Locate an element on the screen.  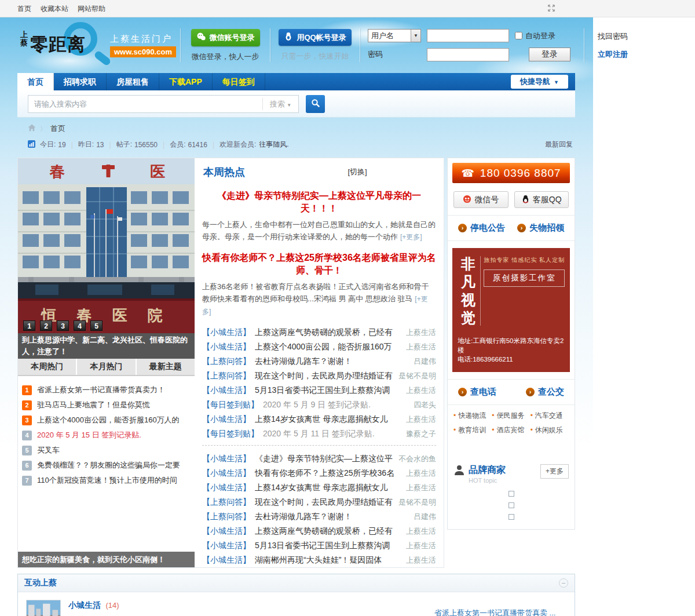
login-button: 登录 is located at coordinates (550, 54).